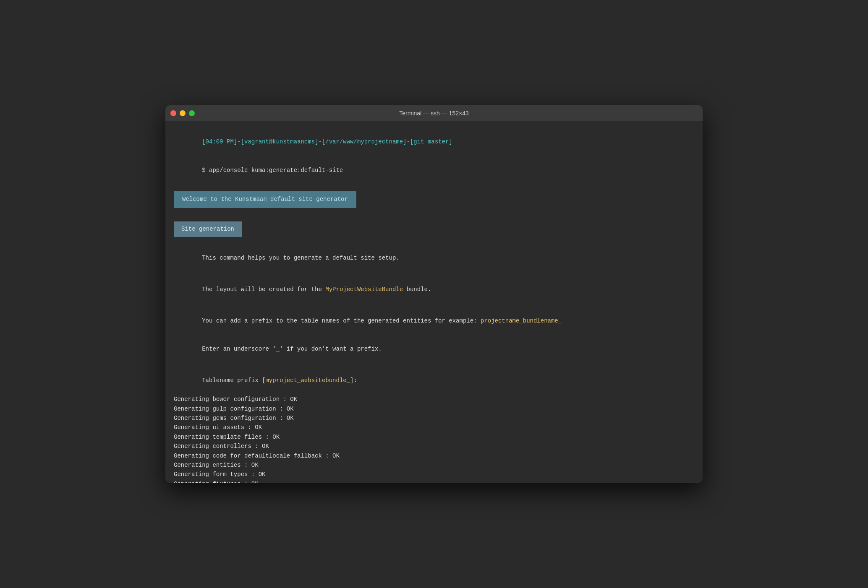 This screenshot has width=868, height=588. What do you see at coordinates (434, 170) in the screenshot?
I see `command-line-1: $ app/console kuma:generate:default-site` at bounding box center [434, 170].